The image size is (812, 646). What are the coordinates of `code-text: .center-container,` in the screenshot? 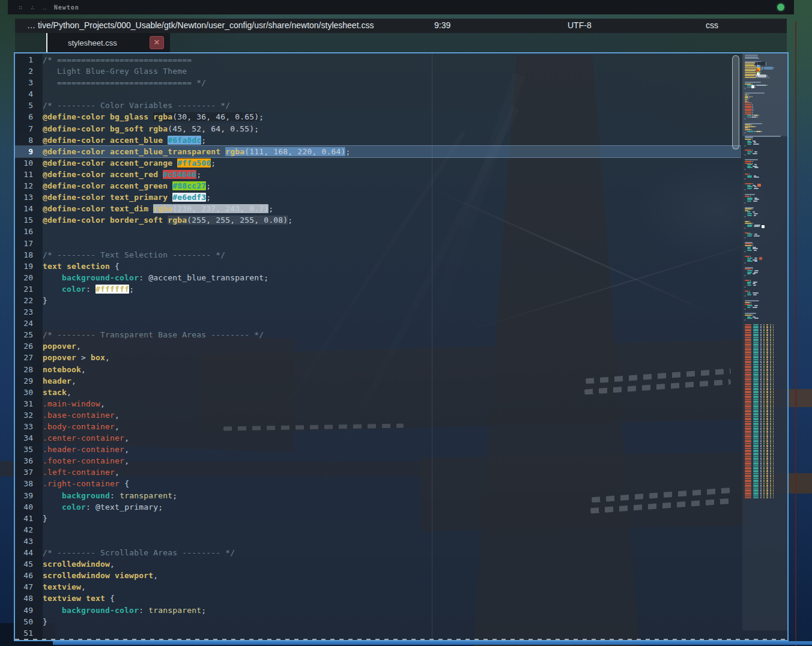 It's located at (86, 438).